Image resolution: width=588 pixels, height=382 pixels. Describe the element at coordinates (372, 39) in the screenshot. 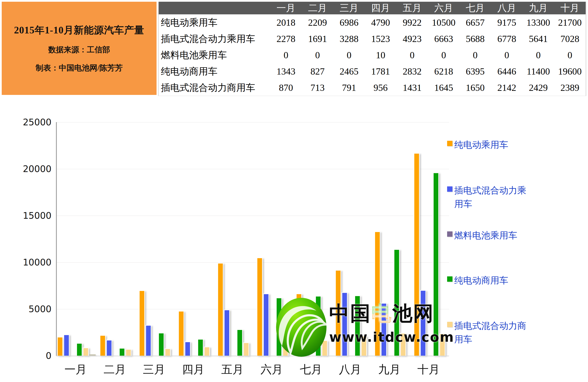

I see `table-row: 插电式混合动力乘用车227816913288152349236663568867…` at that location.